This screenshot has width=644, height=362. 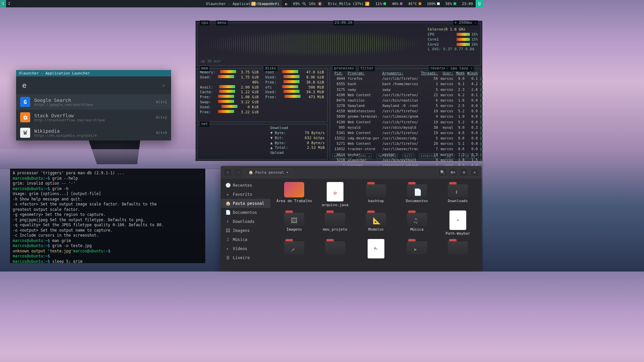 I want to click on workspace-2: 2, so click(x=9, y=4).